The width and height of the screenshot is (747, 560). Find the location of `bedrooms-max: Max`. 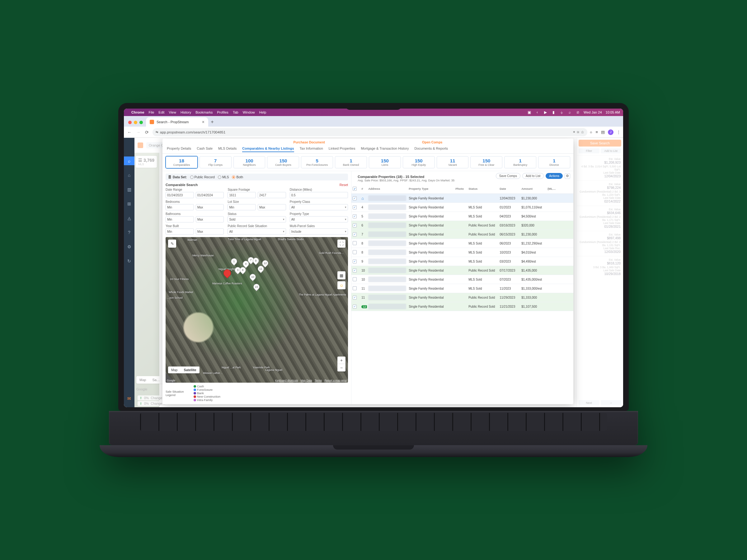

bedrooms-max: Max is located at coordinates (210, 207).